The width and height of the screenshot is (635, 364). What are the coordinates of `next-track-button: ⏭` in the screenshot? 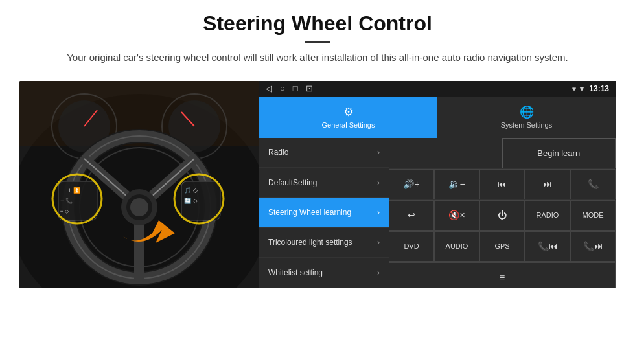 It's located at (548, 184).